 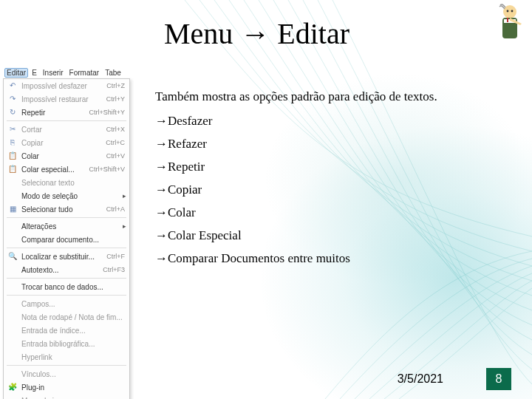 I want to click on menu-item: ✂CortarCtrl+X, so click(x=66, y=129).